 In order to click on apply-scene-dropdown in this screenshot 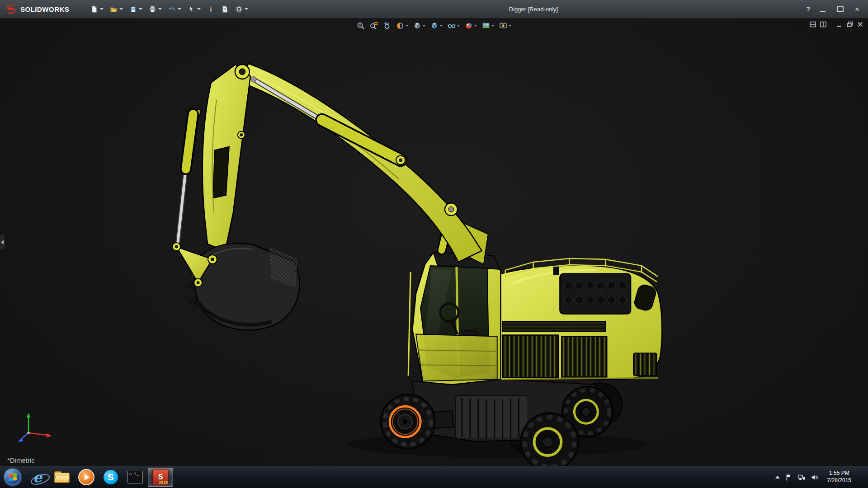, I will do `click(493, 26)`.